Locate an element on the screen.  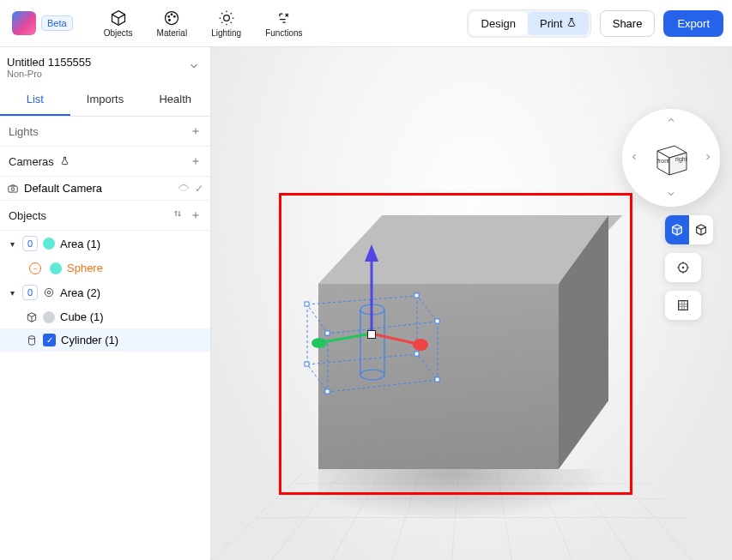
lighting-tool: Lighting is located at coordinates (227, 24).